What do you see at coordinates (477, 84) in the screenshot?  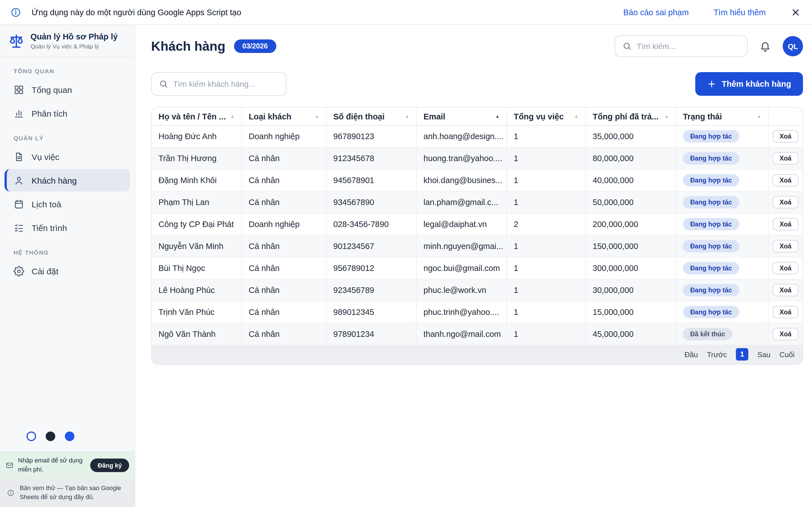 I see `customers-toolbar: Thêm khách hàng` at bounding box center [477, 84].